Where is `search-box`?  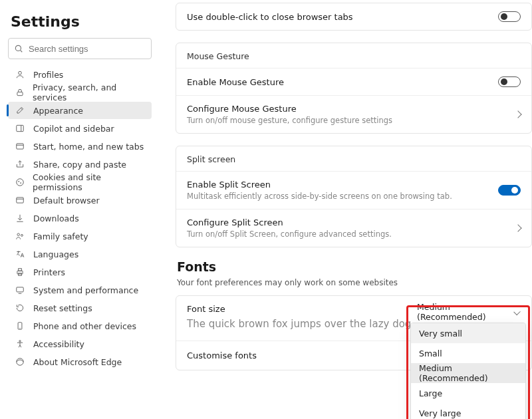 search-box is located at coordinates (80, 49).